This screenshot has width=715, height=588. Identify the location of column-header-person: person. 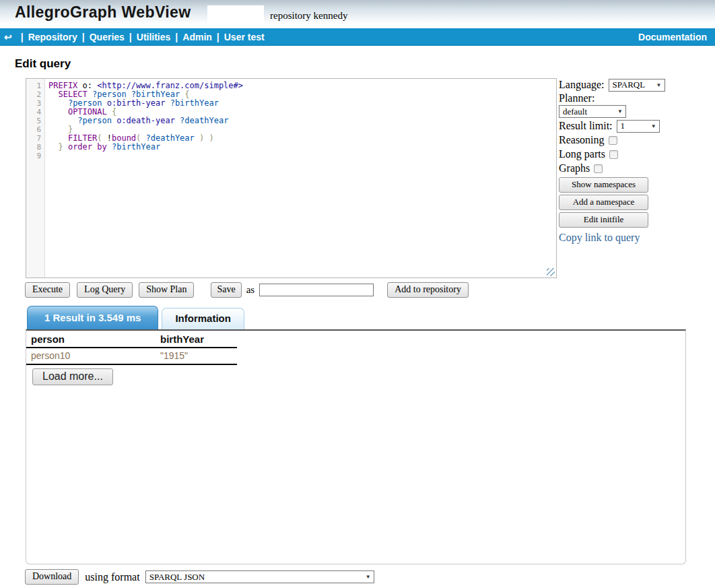
(91, 339).